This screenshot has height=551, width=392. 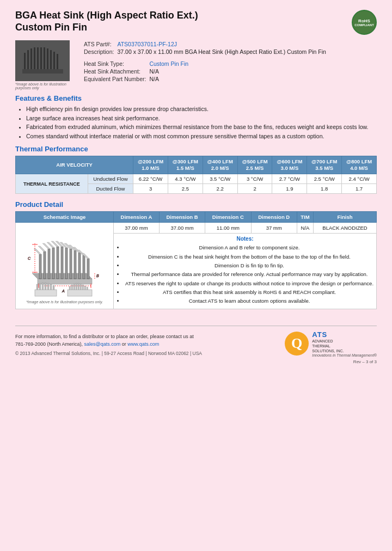 What do you see at coordinates (196, 362) in the screenshot?
I see `page-number: Rev – 3 of 3` at bounding box center [196, 362].